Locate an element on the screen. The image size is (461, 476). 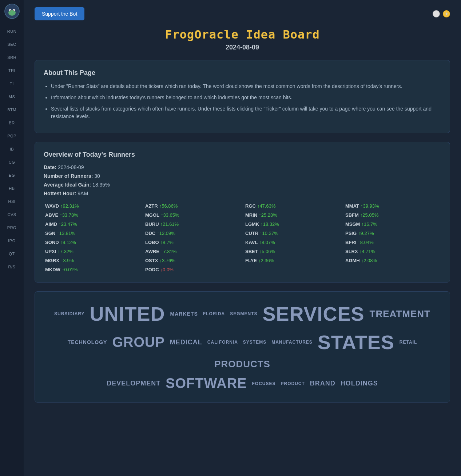
runner-ticker: BURU is located at coordinates (152, 224).